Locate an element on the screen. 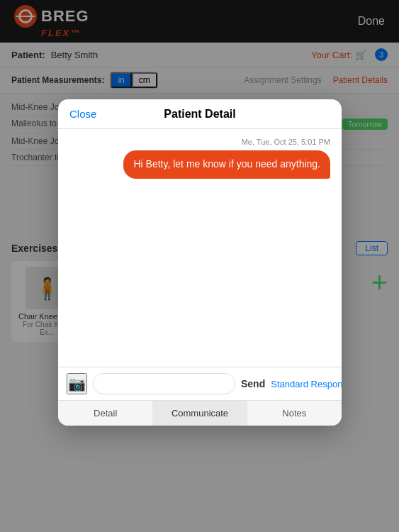  standard-responses-button: Standard Responses is located at coordinates (306, 384).